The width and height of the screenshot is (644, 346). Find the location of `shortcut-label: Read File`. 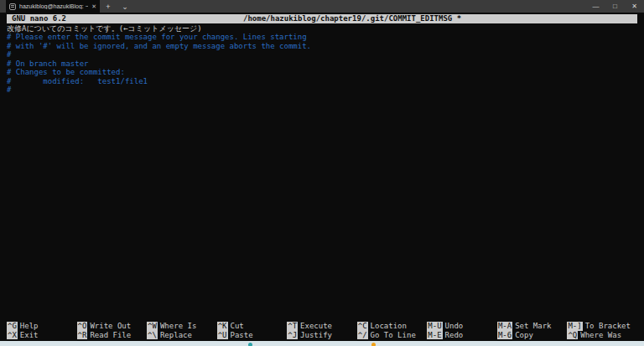

shortcut-label: Read File is located at coordinates (109, 335).